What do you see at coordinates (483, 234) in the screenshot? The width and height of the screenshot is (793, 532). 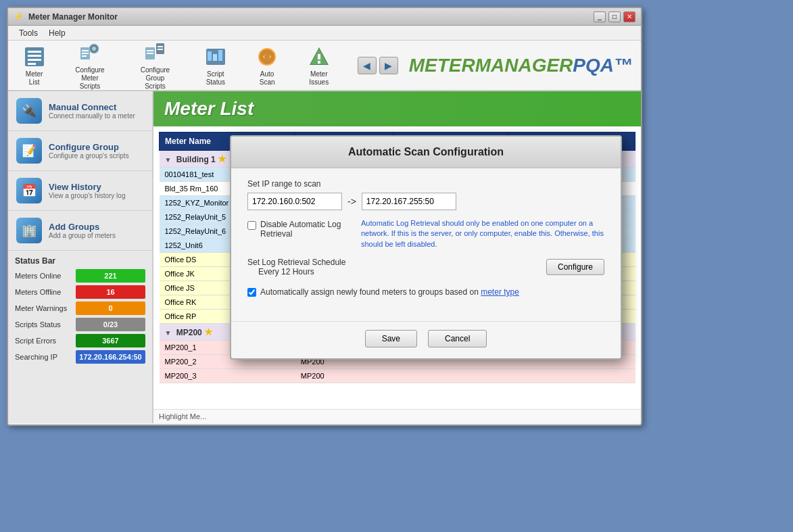 I see `disable-note-text: Automatic Log Retrieval should only be e…` at bounding box center [483, 234].